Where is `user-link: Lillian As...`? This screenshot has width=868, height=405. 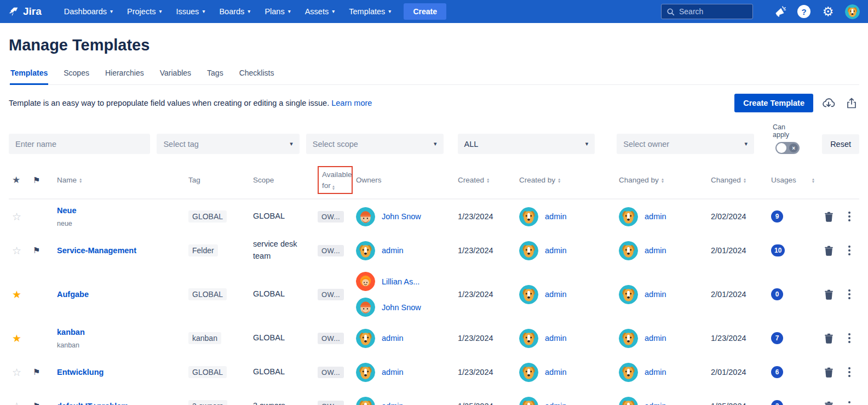
user-link: Lillian As... is located at coordinates (401, 282).